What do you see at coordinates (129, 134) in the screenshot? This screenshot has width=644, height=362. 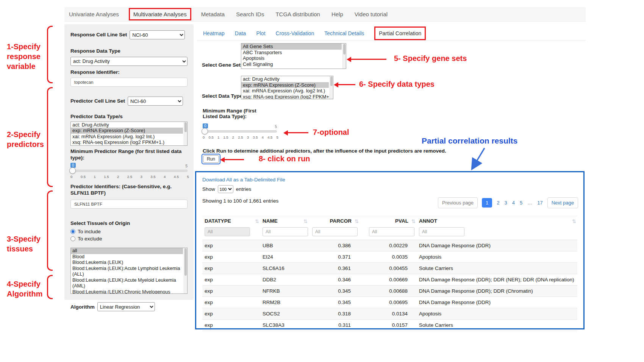 I see `predictor-data-types-listbox: act: Drug Activity exp: mRNA Expression …` at bounding box center [129, 134].